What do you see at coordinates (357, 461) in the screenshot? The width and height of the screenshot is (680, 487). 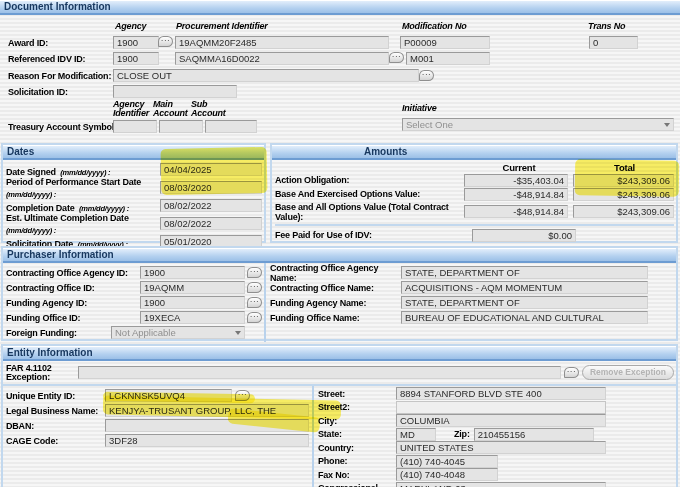 I see `phone-label: Phone:` at bounding box center [357, 461].